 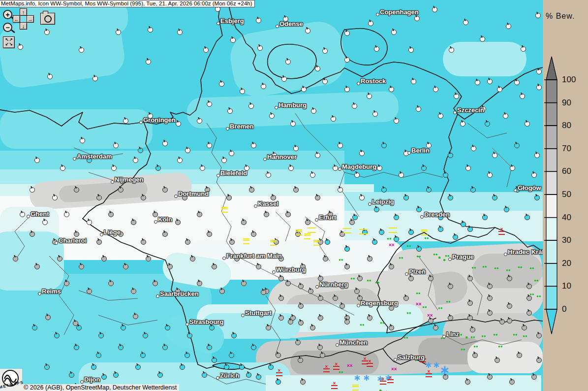 What do you see at coordinates (347, 230) in the screenshot?
I see `wx-symbol-mist-yellow` at bounding box center [347, 230].